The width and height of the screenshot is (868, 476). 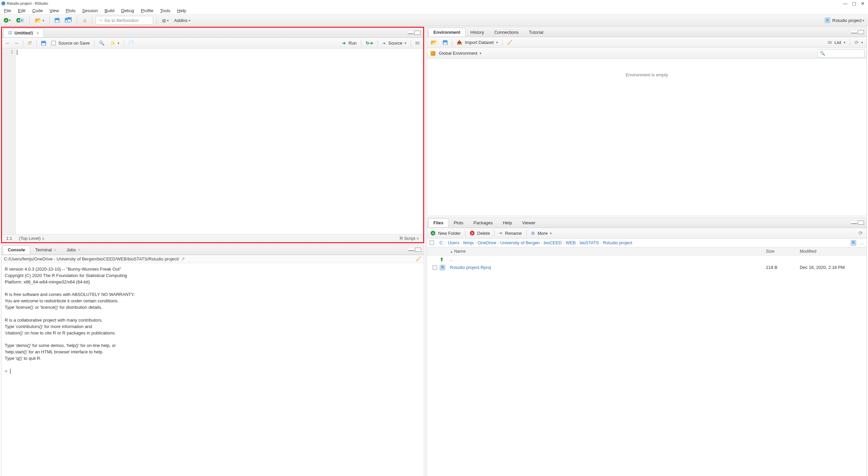 What do you see at coordinates (182, 11) in the screenshot?
I see `menu-help: Help` at bounding box center [182, 11].